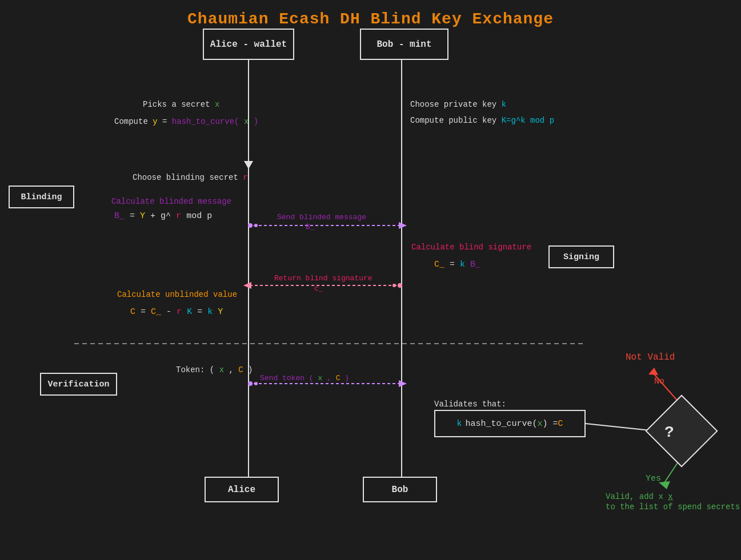  I want to click on choose-blinding-text: Choose blinding secret r, so click(190, 178).